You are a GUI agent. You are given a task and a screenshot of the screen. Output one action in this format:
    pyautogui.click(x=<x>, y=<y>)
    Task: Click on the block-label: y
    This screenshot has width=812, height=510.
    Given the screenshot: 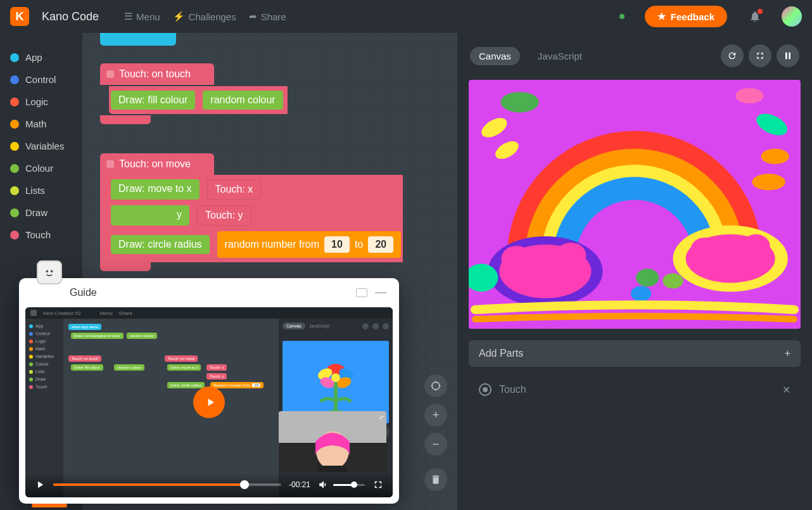 What is the action you would take?
    pyautogui.click(x=179, y=214)
    